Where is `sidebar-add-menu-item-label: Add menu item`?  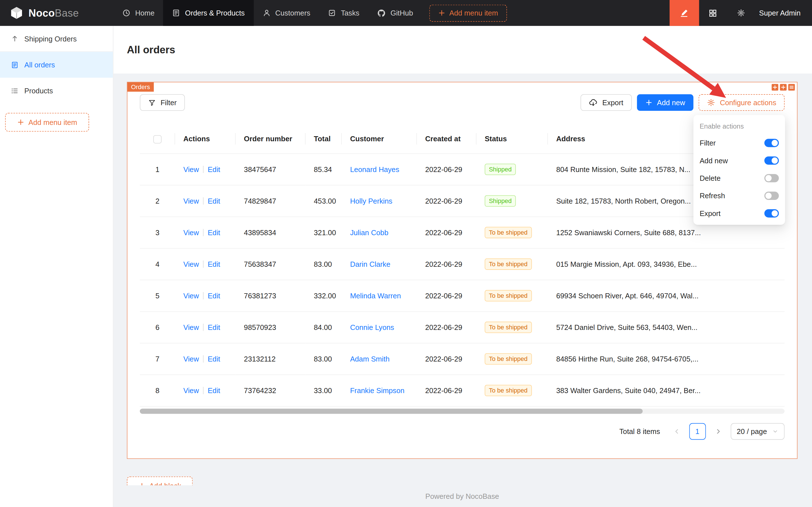 sidebar-add-menu-item-label: Add menu item is located at coordinates (53, 122).